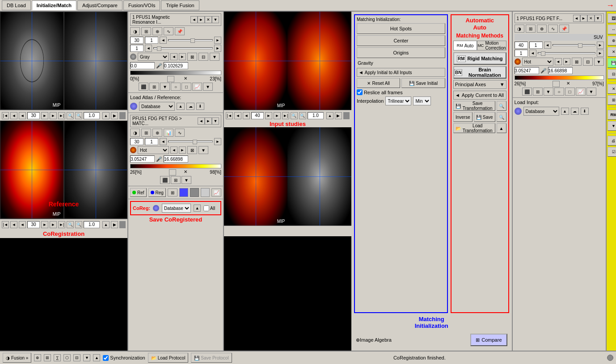 This screenshot has height=364, width=616. What do you see at coordinates (163, 142) in the screenshot?
I see `pet-br-prev: ◄` at bounding box center [163, 142].